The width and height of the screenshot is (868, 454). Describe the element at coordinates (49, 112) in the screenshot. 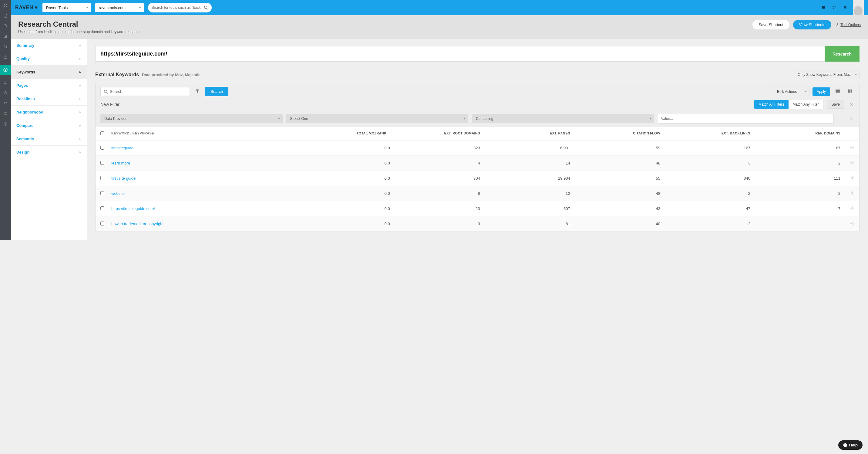

I see `sidenav-item-neighborhood: Neighborhood▸` at that location.